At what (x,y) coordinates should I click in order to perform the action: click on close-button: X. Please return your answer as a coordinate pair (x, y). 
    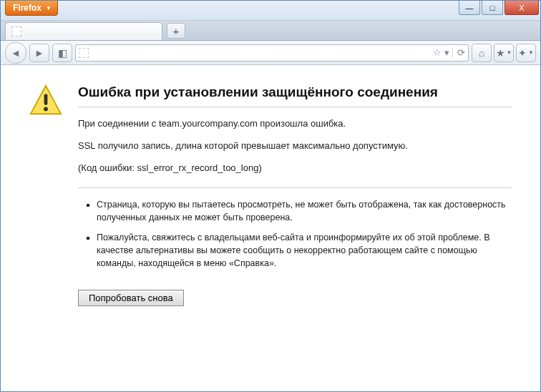
    Looking at the image, I should click on (522, 8).